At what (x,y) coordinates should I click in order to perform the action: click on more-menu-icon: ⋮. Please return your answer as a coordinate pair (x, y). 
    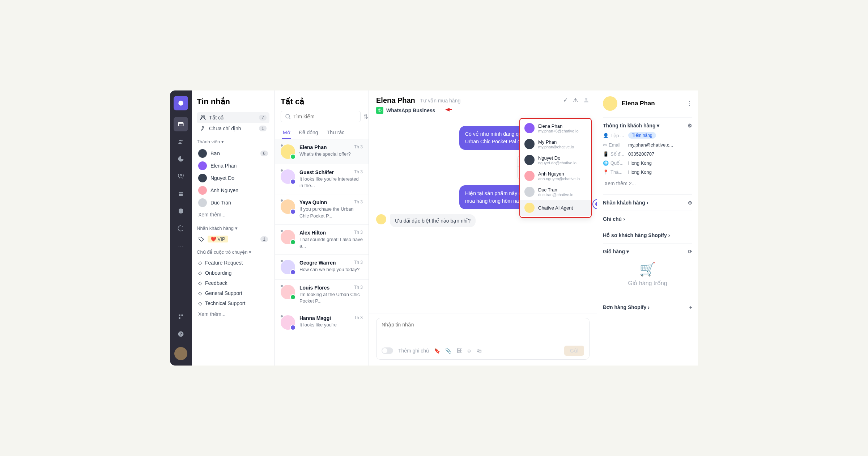
    Looking at the image, I should click on (689, 104).